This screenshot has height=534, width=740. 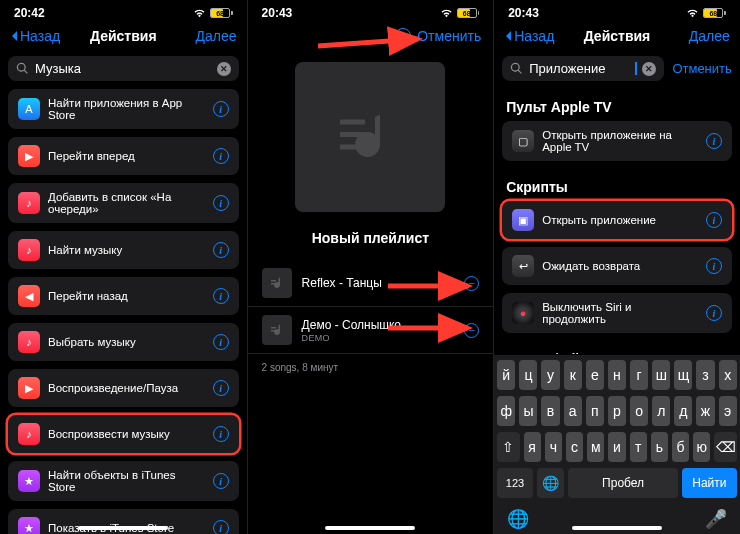 What do you see at coordinates (680, 447) in the screenshot?
I see `key-б: б` at bounding box center [680, 447].